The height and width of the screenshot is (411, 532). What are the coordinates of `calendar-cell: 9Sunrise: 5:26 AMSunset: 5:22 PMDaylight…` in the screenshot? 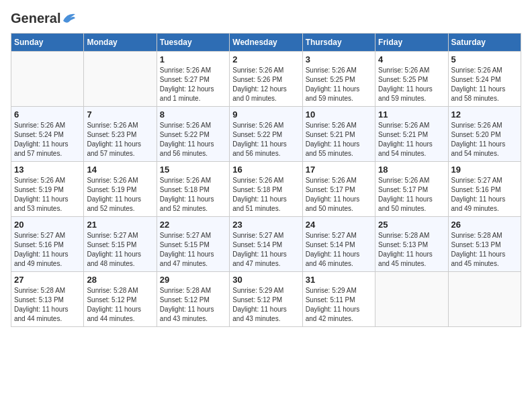 It's located at (266, 134).